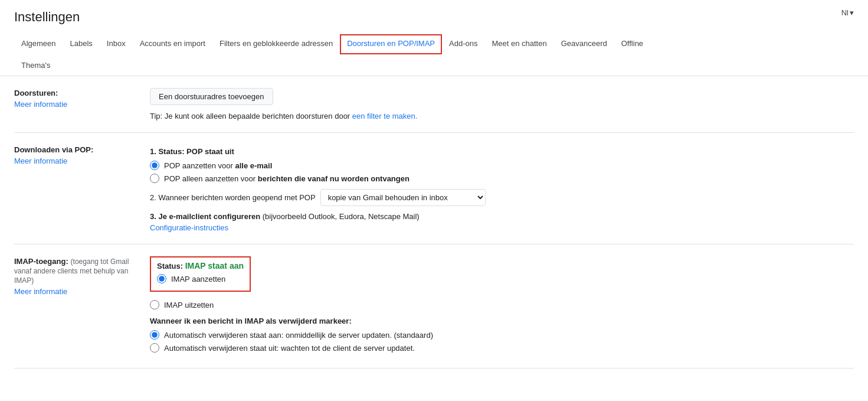 This screenshot has height=401, width=868. What do you see at coordinates (502, 228) in the screenshot?
I see `config-link: Configuratie-instructies` at bounding box center [502, 228].